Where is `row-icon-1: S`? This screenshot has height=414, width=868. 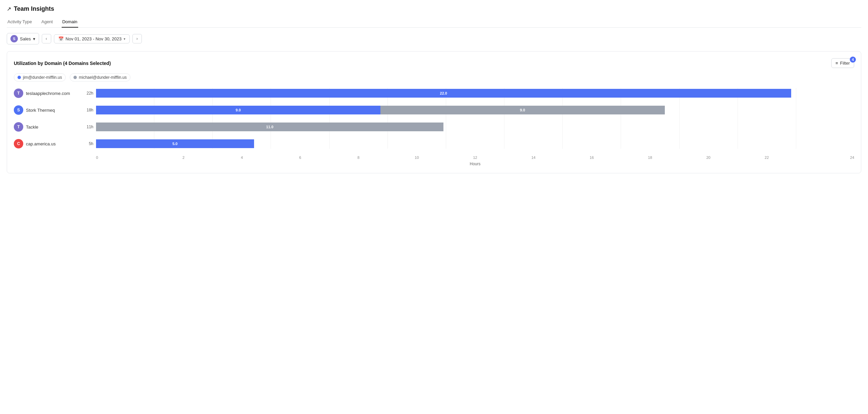 row-icon-1: S is located at coordinates (19, 110).